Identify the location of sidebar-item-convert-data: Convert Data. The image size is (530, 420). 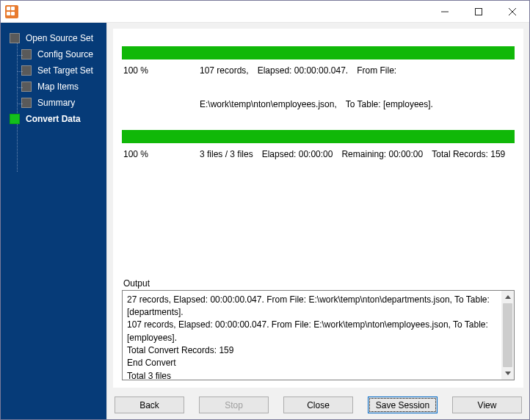
(56, 119).